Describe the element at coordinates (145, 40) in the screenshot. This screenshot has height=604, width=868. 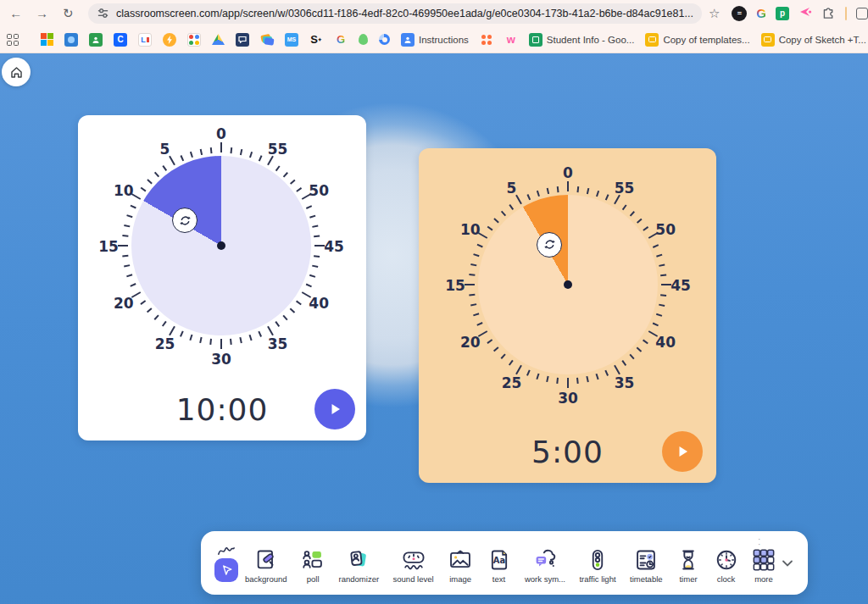
I see `bookmark-item: L` at that location.